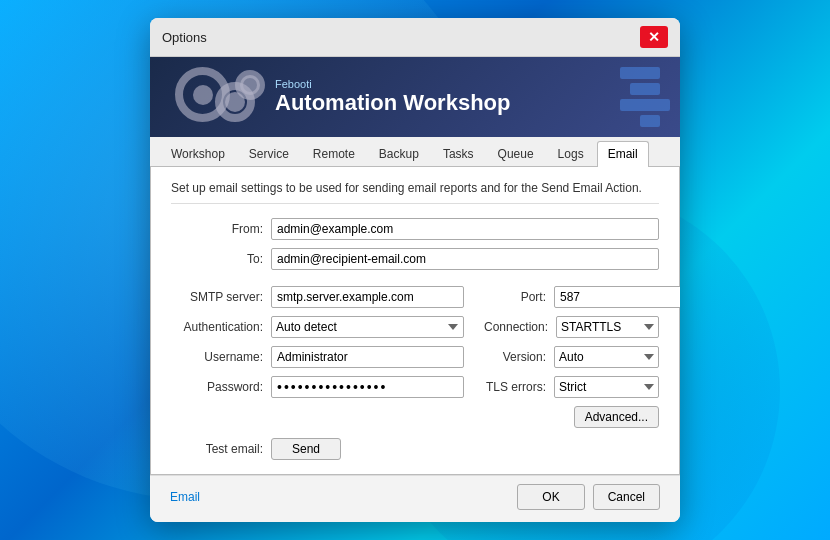  Describe the element at coordinates (368, 327) in the screenshot. I see `auth-select: Auto detect None Plain Login CRAM-MD5 OA…` at that location.